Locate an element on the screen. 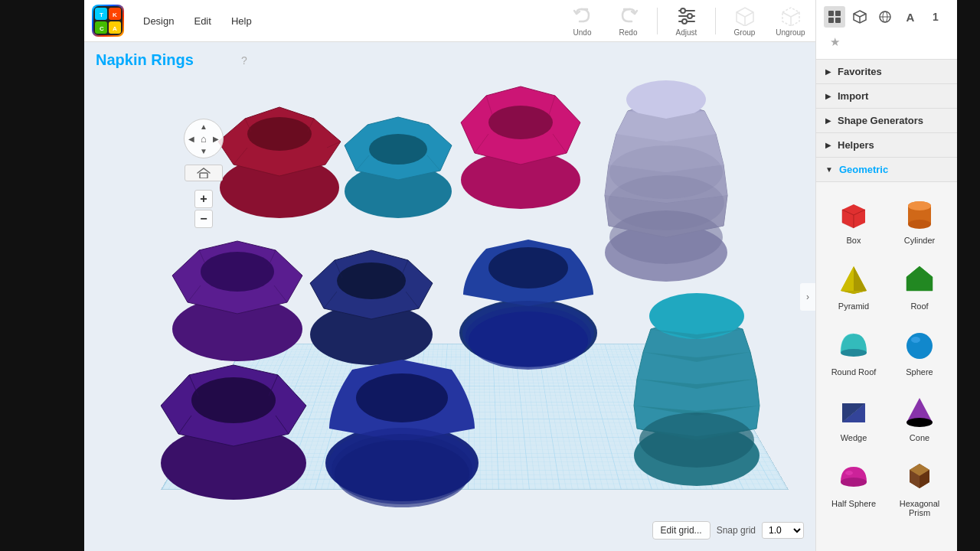 This screenshot has height=551, width=980. redo-icon is located at coordinates (629, 16).